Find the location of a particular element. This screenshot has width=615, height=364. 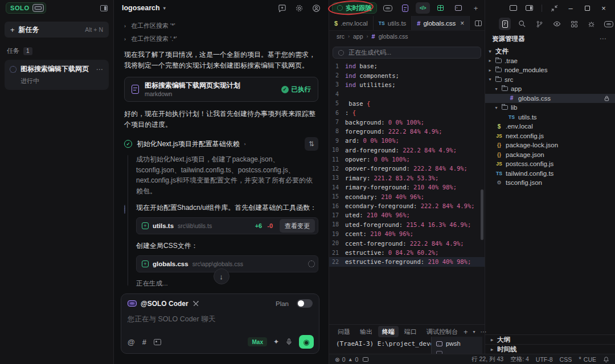

close-button: × is located at coordinates (604, 8).